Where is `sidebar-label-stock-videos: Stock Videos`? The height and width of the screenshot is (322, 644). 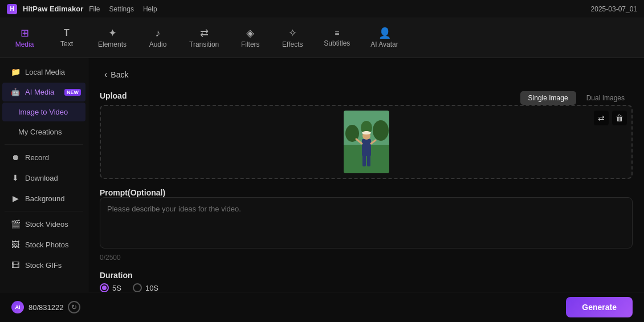 sidebar-label-stock-videos: Stock Videos is located at coordinates (47, 225).